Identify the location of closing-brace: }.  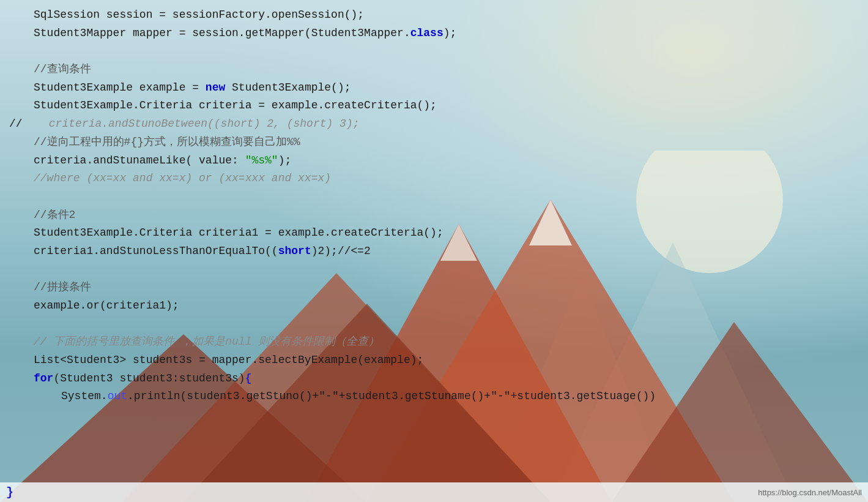
(10, 492).